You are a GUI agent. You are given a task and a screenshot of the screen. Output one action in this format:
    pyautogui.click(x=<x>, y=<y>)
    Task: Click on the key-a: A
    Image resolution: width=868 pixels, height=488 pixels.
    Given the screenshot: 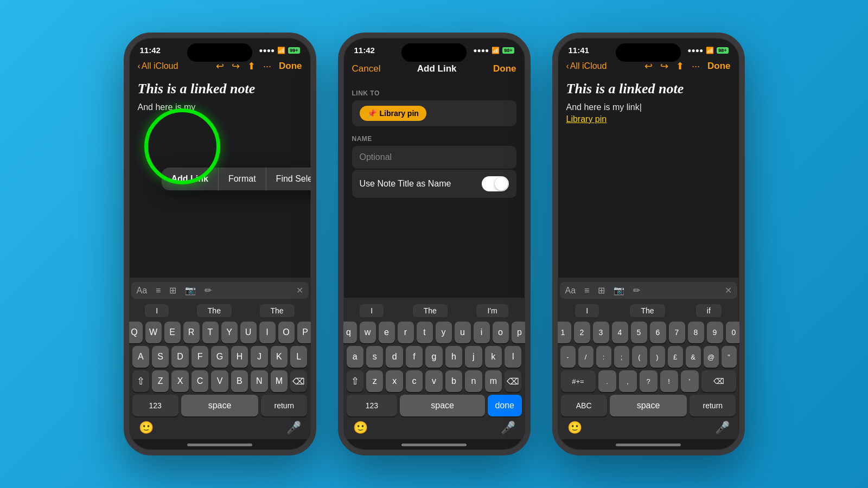 What is the action you would take?
    pyautogui.click(x=141, y=357)
    